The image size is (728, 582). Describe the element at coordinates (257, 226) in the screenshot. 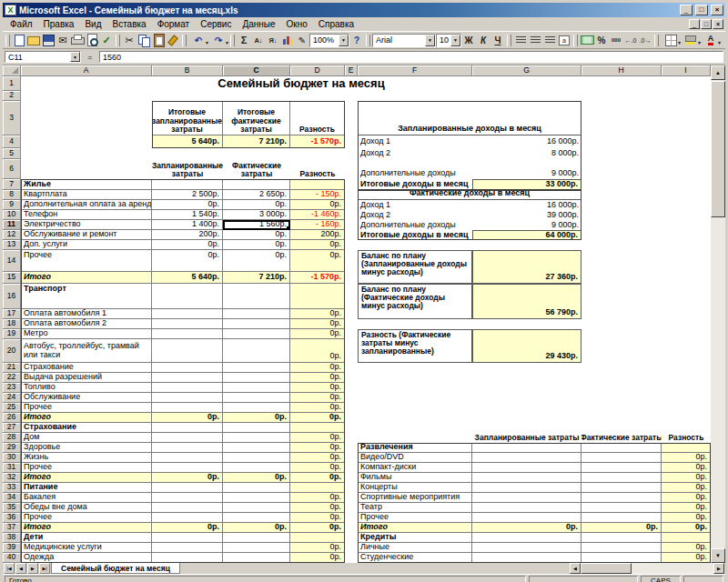

I see `cell-c11: 1 560р.` at that location.